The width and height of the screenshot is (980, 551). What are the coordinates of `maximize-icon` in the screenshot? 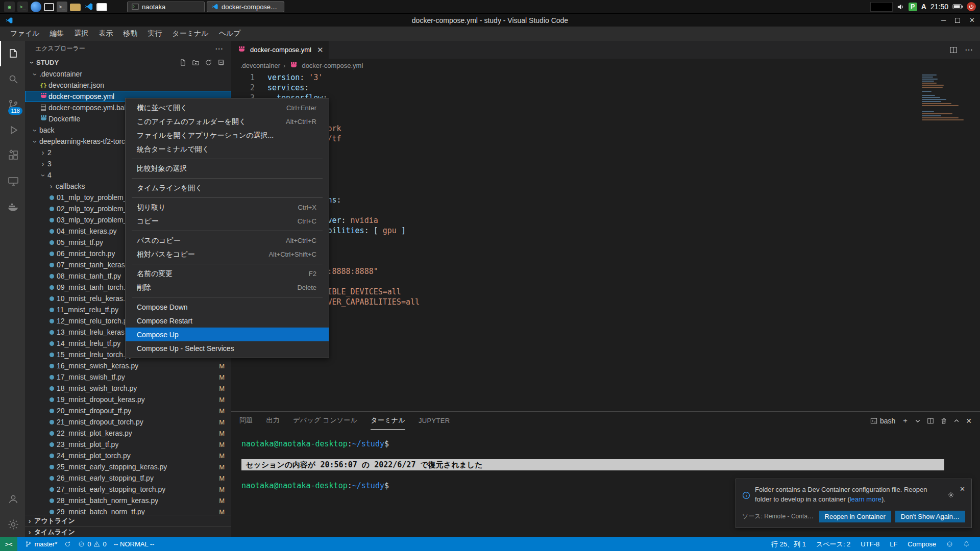 It's located at (958, 20).